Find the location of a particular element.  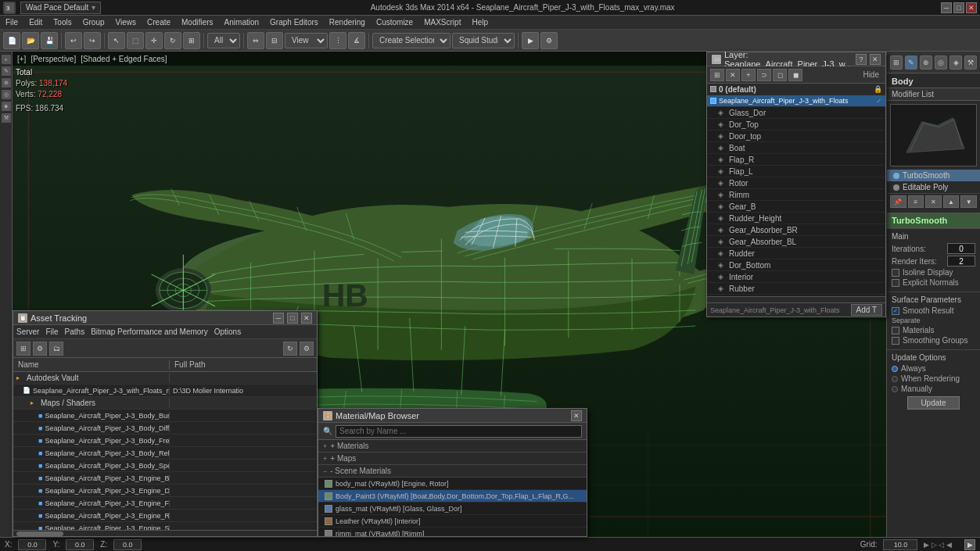

mod-delete-btn: ✕ is located at coordinates (934, 202).